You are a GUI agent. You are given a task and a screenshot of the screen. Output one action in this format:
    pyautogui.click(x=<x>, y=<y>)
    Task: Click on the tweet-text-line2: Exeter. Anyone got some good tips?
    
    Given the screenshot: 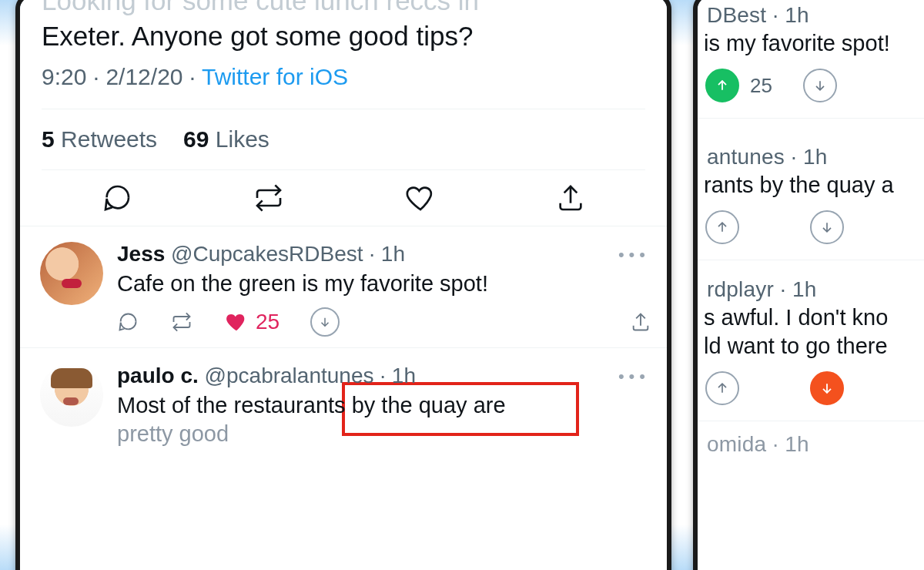 What is the action you would take?
    pyautogui.click(x=257, y=35)
    